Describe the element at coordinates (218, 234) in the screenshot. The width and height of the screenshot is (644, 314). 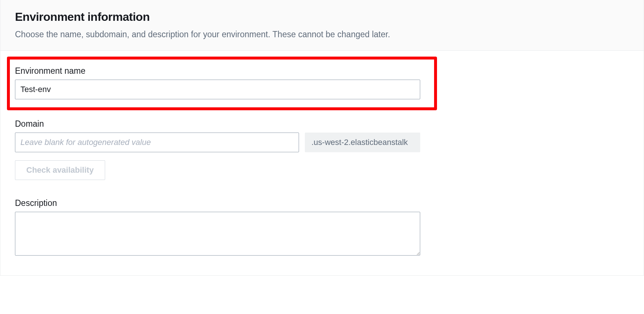
I see `description-textarea` at that location.